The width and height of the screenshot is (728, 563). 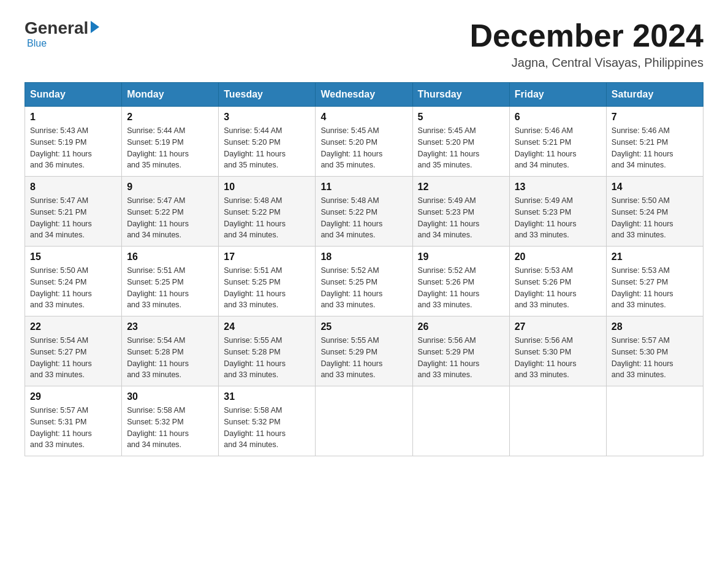 I want to click on day-info: Sunrise: 5:43 AM Sunset: 5:19 PM Dayligh…, so click(x=74, y=148).